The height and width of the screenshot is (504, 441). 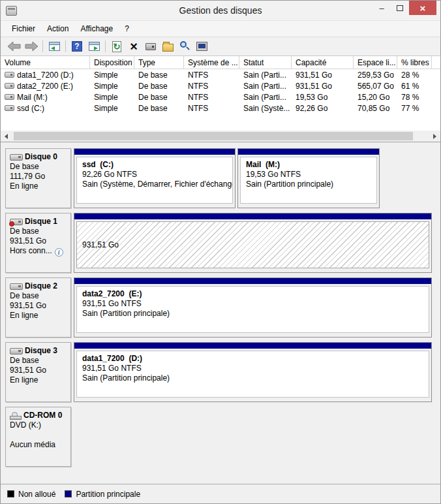 What do you see at coordinates (423, 8) in the screenshot?
I see `close-button: ×` at bounding box center [423, 8].